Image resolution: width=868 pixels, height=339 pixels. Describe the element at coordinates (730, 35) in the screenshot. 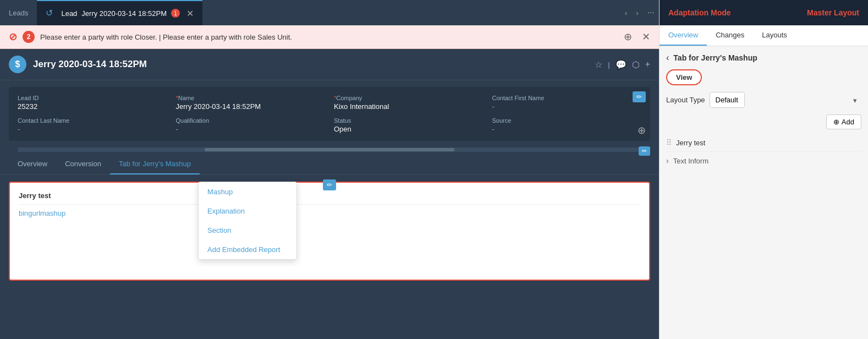

I see `right-tab-changes: Changes` at that location.